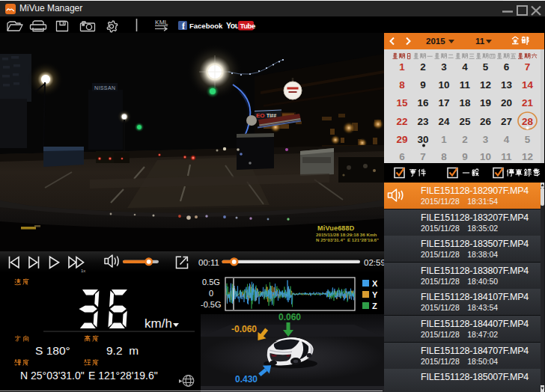 This screenshot has height=392, width=545. What do you see at coordinates (465, 103) in the screenshot?
I see `svg-text: 18` at bounding box center [465, 103].